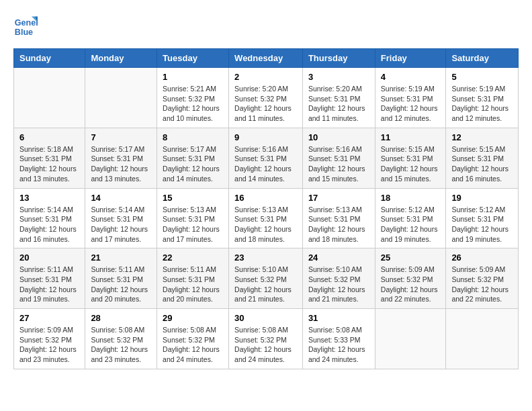 This screenshot has height=411, width=532. Describe the element at coordinates (266, 218) in the screenshot. I see `calendar-cell: 16Sunrise: 5:13 AMSunset: 5:31 PMDayligh…` at that location.